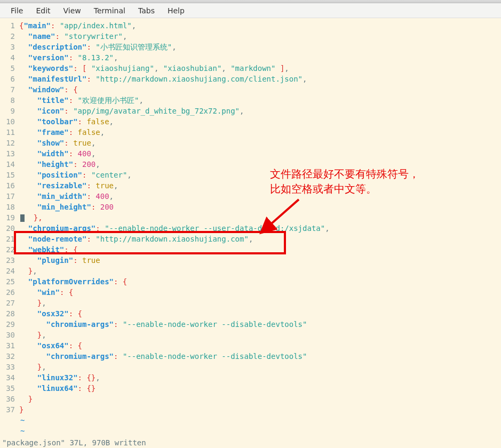 This screenshot has height=448, width=501. Describe the element at coordinates (7, 410) in the screenshot. I see `line-number: 37` at that location.